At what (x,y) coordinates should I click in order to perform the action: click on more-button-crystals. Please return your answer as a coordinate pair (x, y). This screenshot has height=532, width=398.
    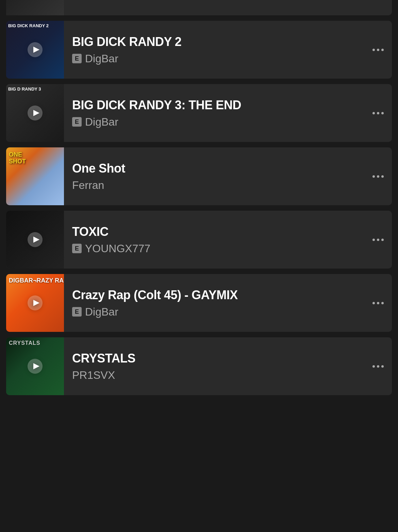
    Looking at the image, I should click on (378, 366).